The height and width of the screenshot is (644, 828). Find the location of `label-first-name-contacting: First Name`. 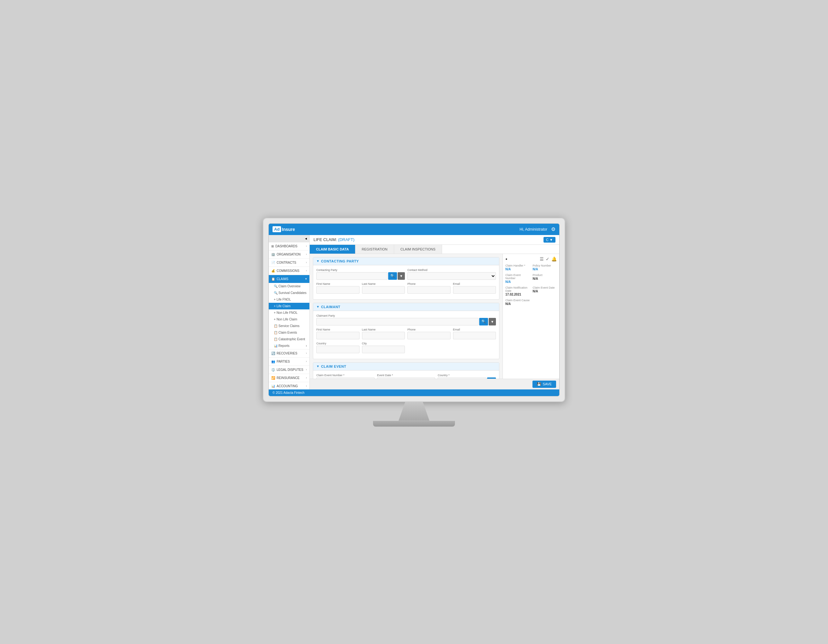

label-first-name-contacting: First Name is located at coordinates (338, 284).